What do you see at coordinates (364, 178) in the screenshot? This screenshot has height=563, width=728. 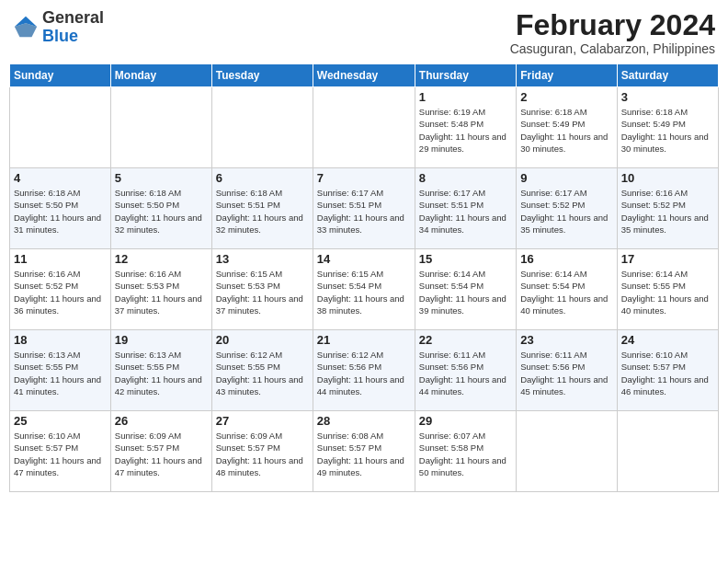 I see `day-number: 7` at bounding box center [364, 178].